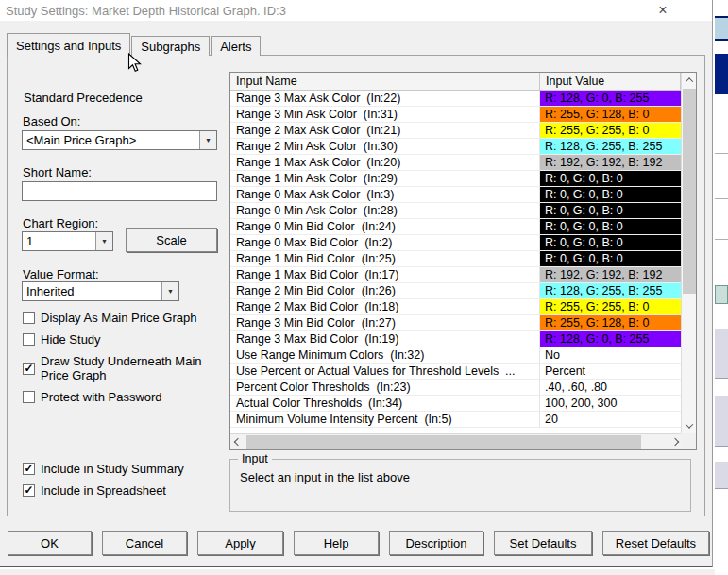  I want to click on input-name-cell: Actual Color Thresholds (In:34), so click(385, 403).